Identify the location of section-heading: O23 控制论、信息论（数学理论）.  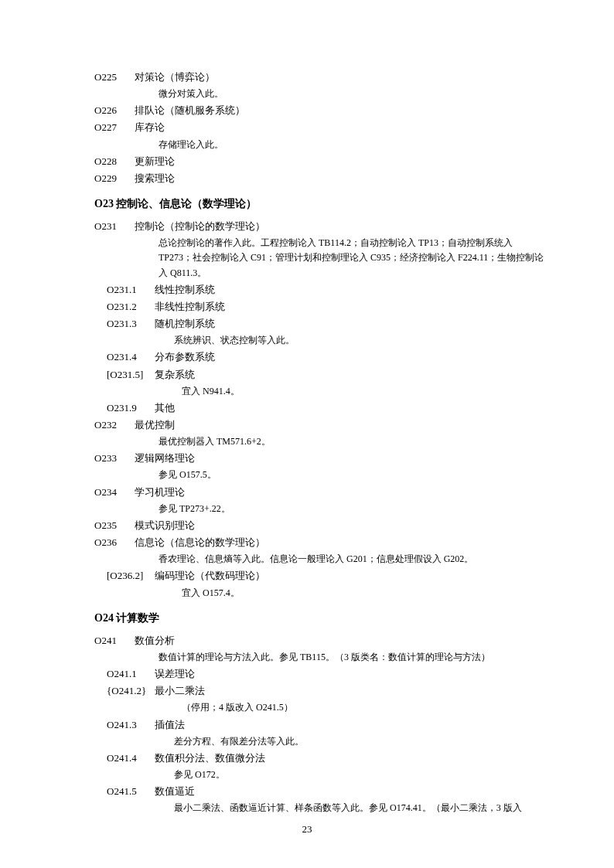
(319, 204).